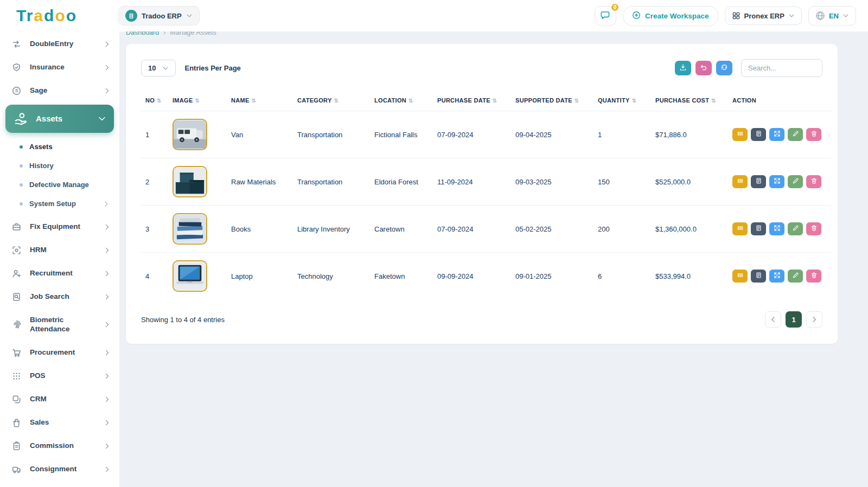 The image size is (868, 487). What do you see at coordinates (472, 277) in the screenshot?
I see `purchase-date: 09-09-2024` at bounding box center [472, 277].